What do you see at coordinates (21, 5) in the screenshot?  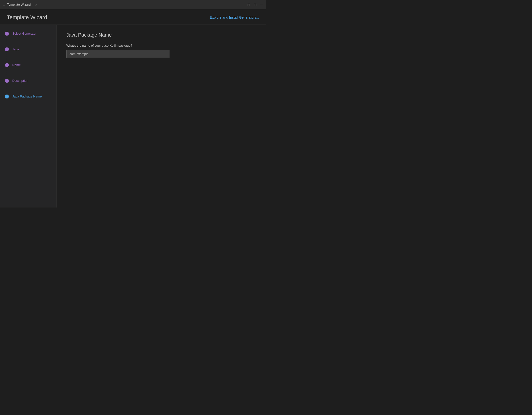 I see `title-bar-left: ≡ Template Wizard ×` at bounding box center [21, 5].